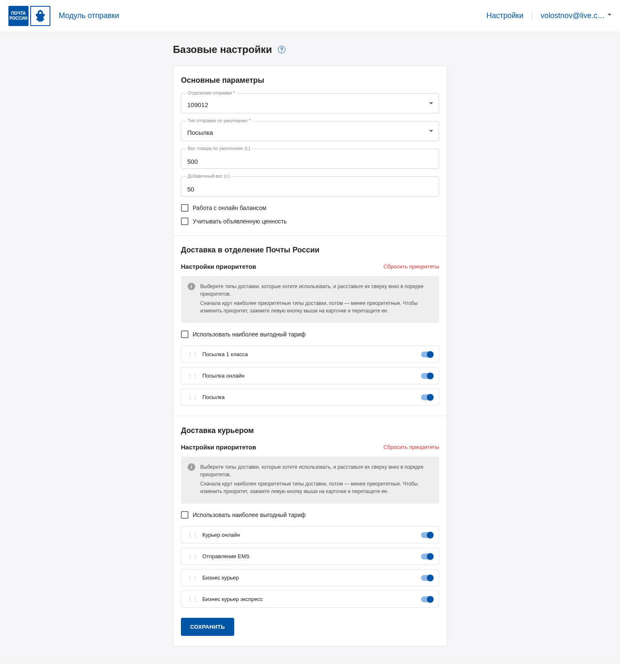 Image resolution: width=620 pixels, height=672 pixels. Describe the element at coordinates (310, 299) in the screenshot. I see `pickup-info-box: i Выберите типы доставки, которые хотите…` at that location.